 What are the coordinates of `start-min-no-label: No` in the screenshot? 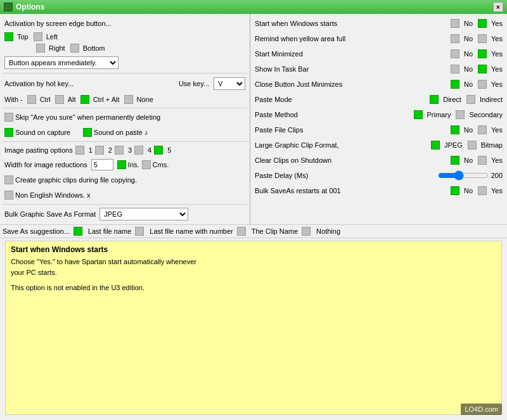 It's located at (468, 54).